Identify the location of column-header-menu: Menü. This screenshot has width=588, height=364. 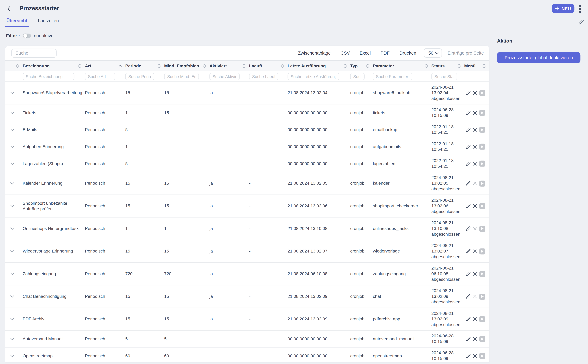
(477, 66).